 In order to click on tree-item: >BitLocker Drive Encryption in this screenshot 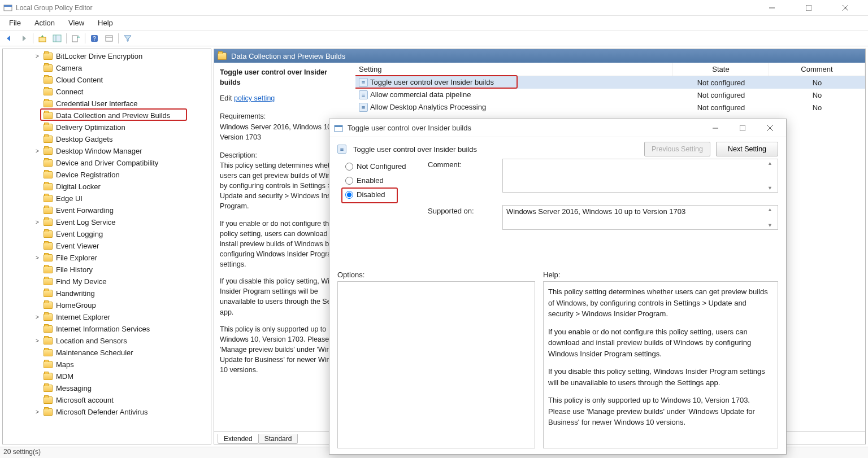, I will do `click(107, 56)`.